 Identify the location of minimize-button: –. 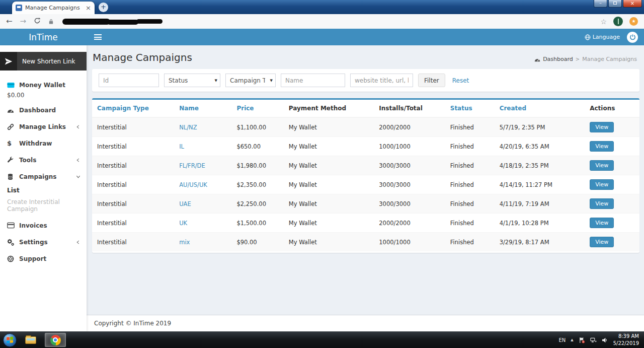
(601, 4).